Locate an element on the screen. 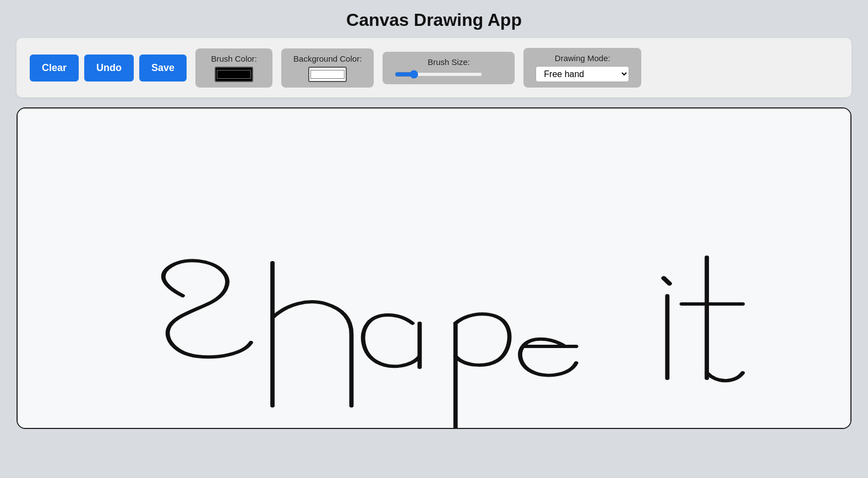  action-buttons: Clear Undo Save is located at coordinates (108, 68).